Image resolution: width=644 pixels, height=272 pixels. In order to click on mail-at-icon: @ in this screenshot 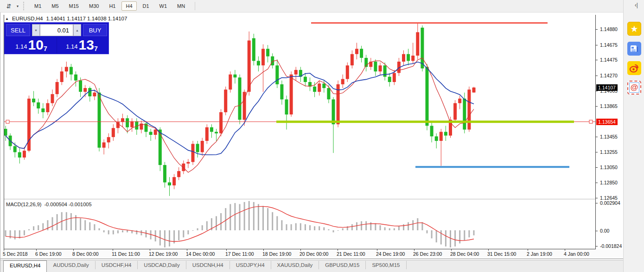, I will do `click(634, 88)`.